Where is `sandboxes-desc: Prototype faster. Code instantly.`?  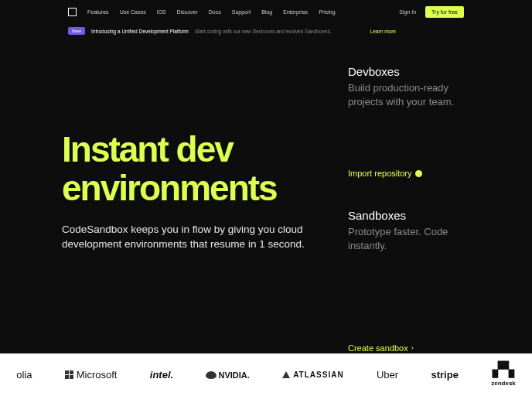 sandboxes-desc: Prototype faster. Code instantly. is located at coordinates (406, 238).